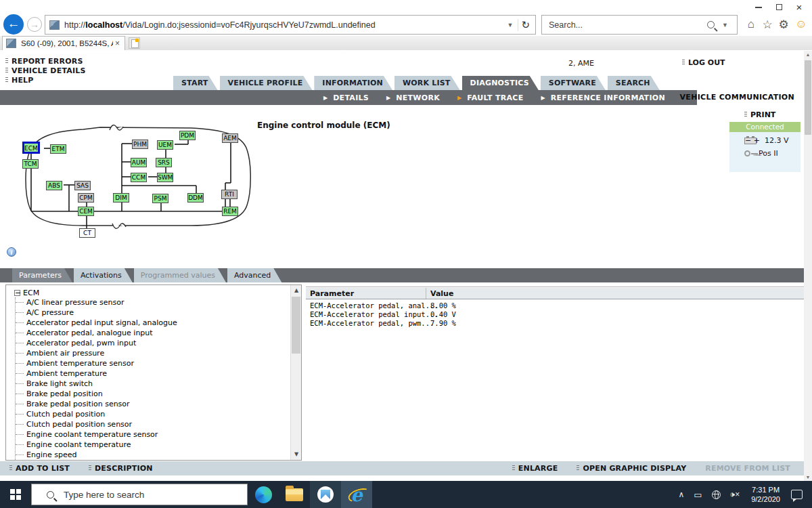  Describe the element at coordinates (118, 43) in the screenshot. I see `tab-close-icon: ×` at that location.